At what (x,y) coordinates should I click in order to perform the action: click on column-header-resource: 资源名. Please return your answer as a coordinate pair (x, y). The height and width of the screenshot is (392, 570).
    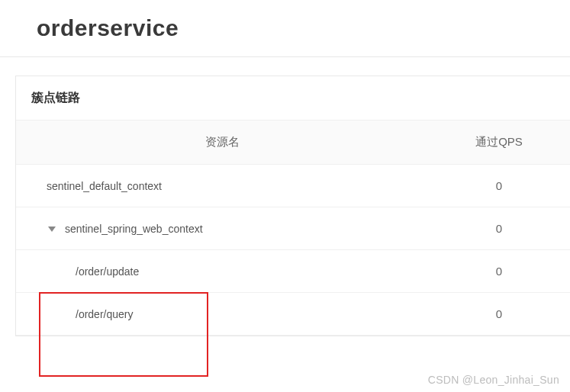
    Looking at the image, I should click on (222, 142).